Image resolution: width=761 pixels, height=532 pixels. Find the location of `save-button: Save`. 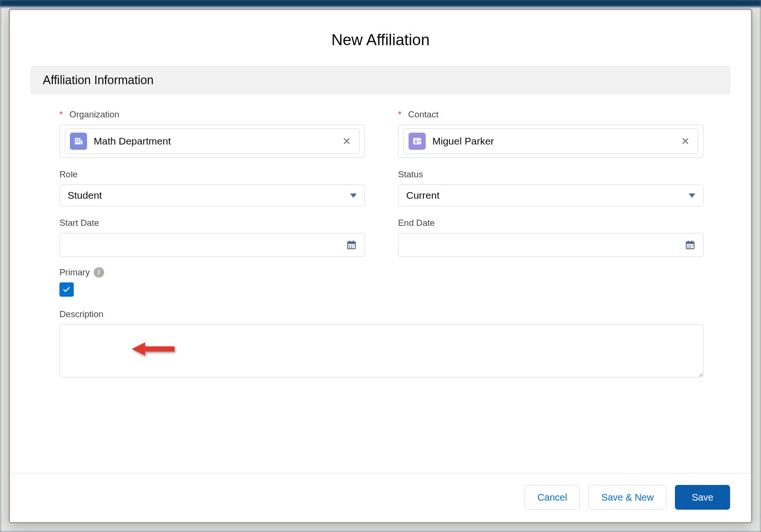

save-button: Save is located at coordinates (702, 497).